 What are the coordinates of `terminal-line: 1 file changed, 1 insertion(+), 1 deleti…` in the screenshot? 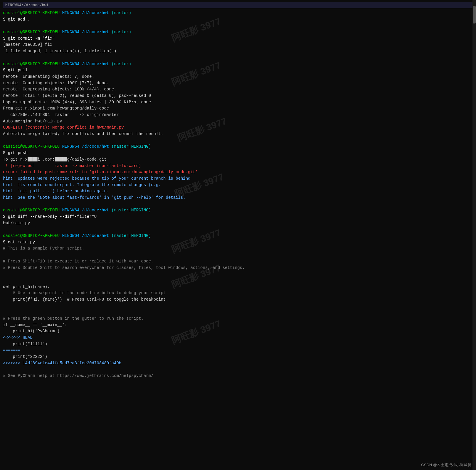 It's located at (238, 51).